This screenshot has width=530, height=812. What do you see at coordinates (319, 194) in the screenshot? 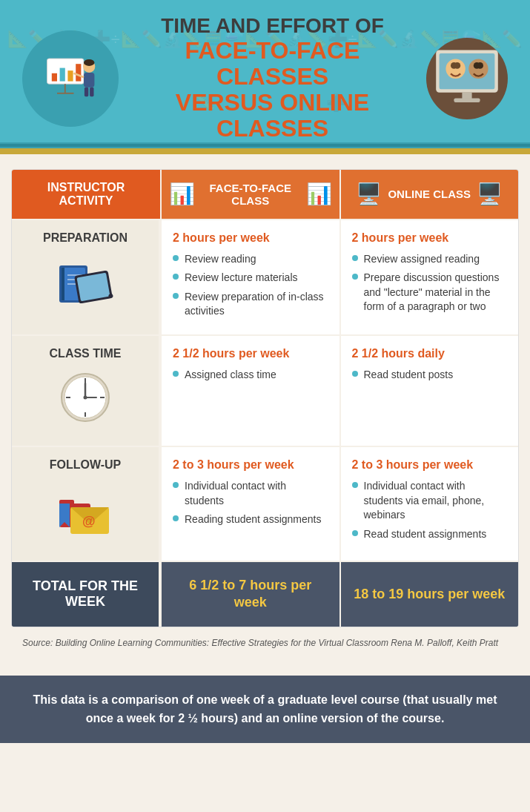
I see `chart2-icon: 📊` at bounding box center [319, 194].